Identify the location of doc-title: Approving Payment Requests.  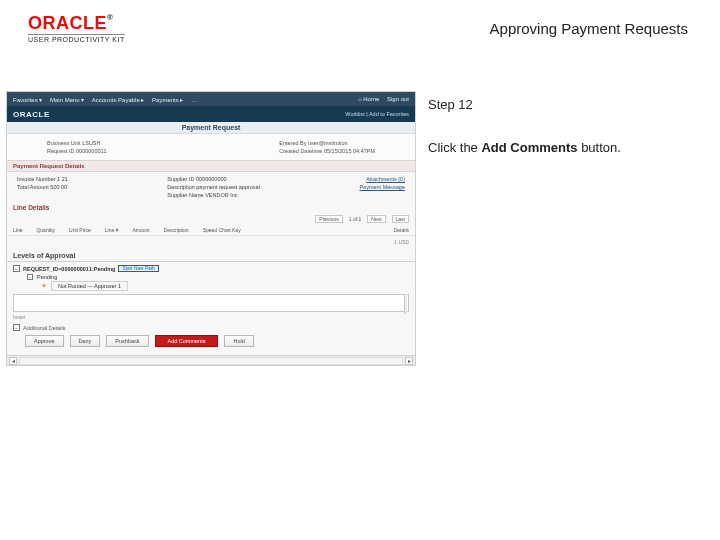
(589, 28).